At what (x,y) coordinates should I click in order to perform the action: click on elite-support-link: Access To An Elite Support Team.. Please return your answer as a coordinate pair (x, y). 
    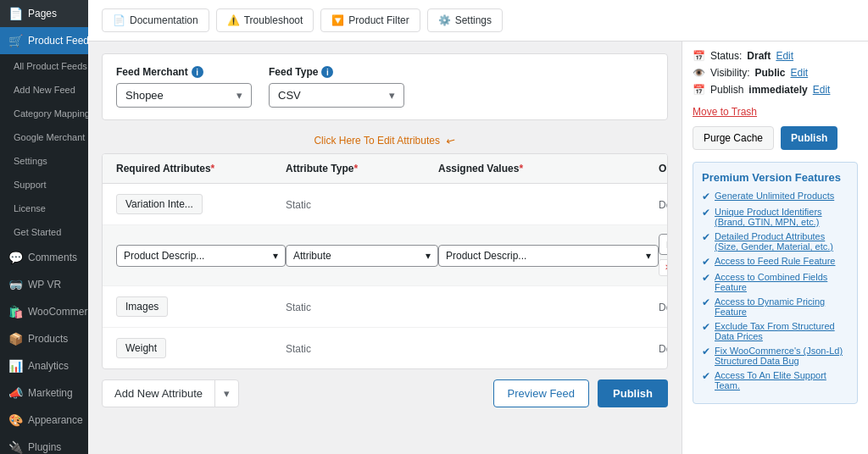
    Looking at the image, I should click on (782, 380).